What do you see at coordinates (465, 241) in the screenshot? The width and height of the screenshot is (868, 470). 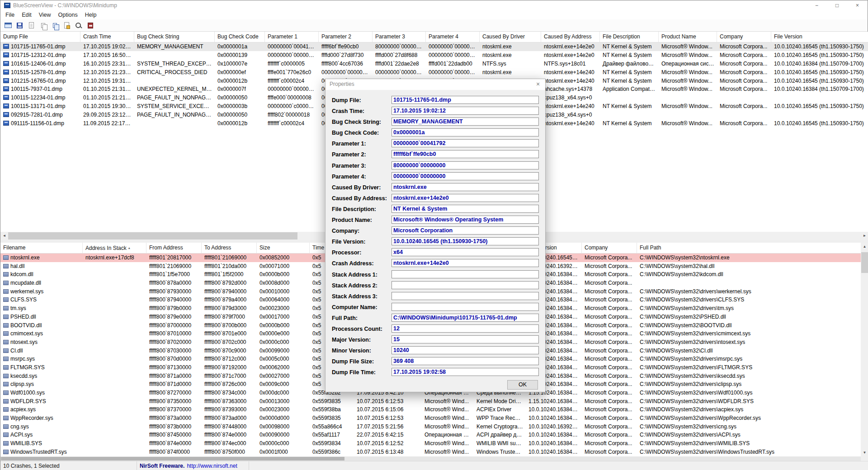 I see `field-input-file-version` at bounding box center [465, 241].